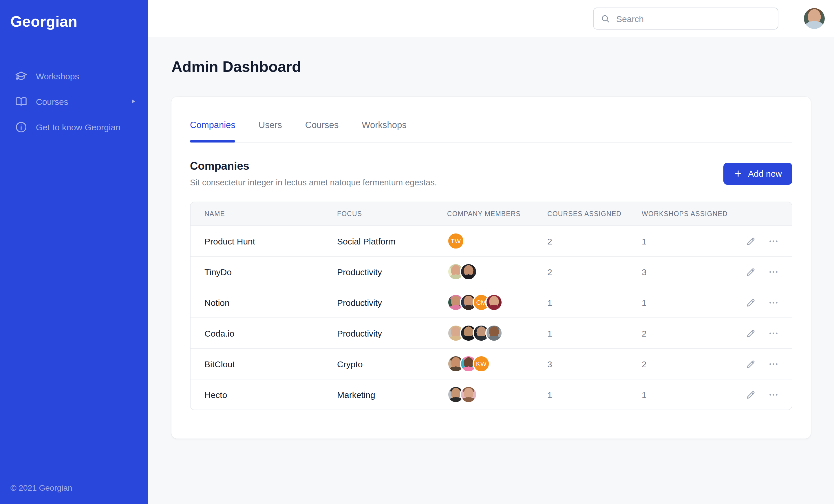  I want to click on company-name: Notion, so click(264, 303).